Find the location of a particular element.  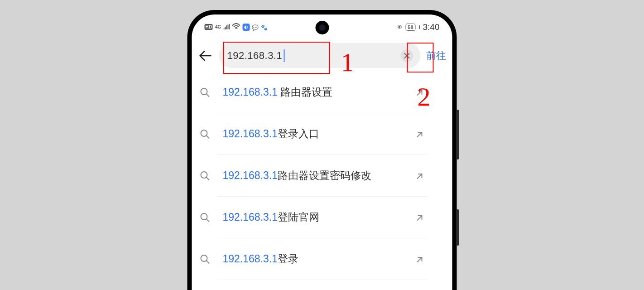

eye-icon is located at coordinates (399, 27).